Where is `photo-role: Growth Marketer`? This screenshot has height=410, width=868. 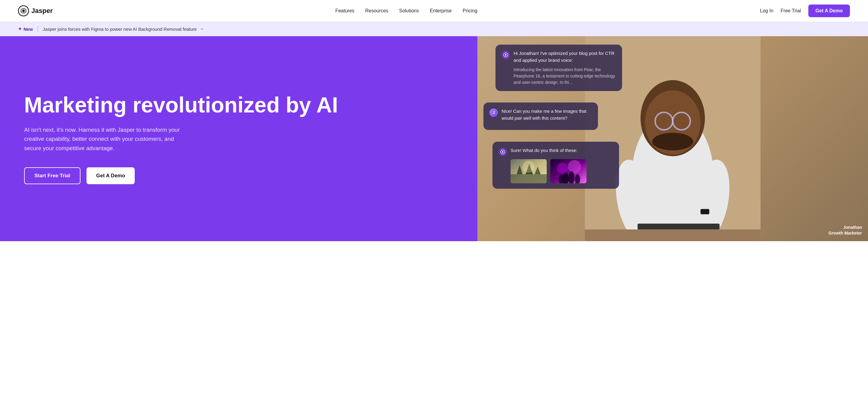
photo-role: Growth Marketer is located at coordinates (845, 233).